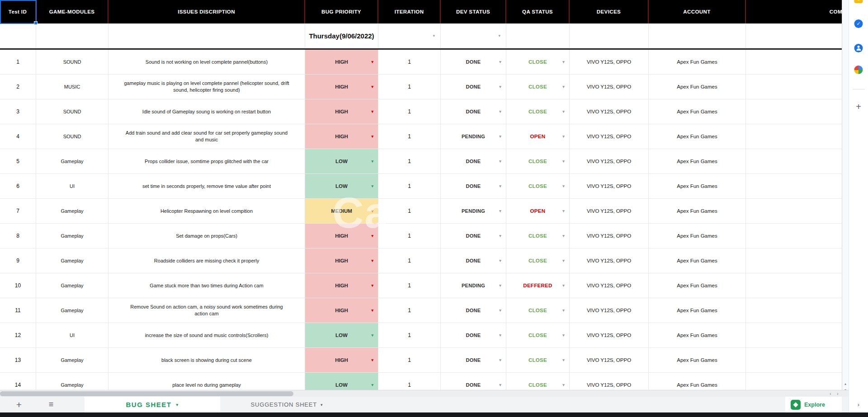  What do you see at coordinates (342, 36) in the screenshot?
I see `date-cell: Thursday(9/06/2022)` at bounding box center [342, 36].